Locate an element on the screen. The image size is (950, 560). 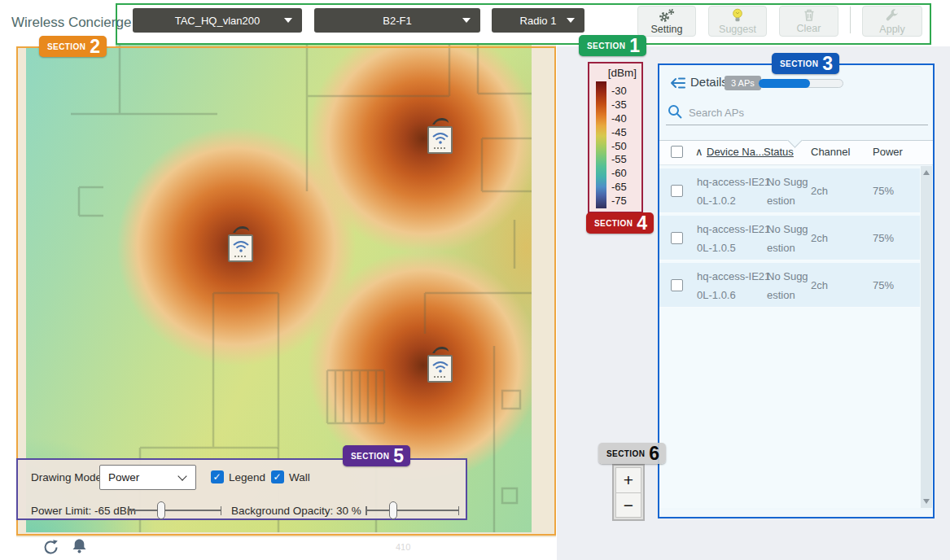
legend-tick: -50 is located at coordinates (619, 147).